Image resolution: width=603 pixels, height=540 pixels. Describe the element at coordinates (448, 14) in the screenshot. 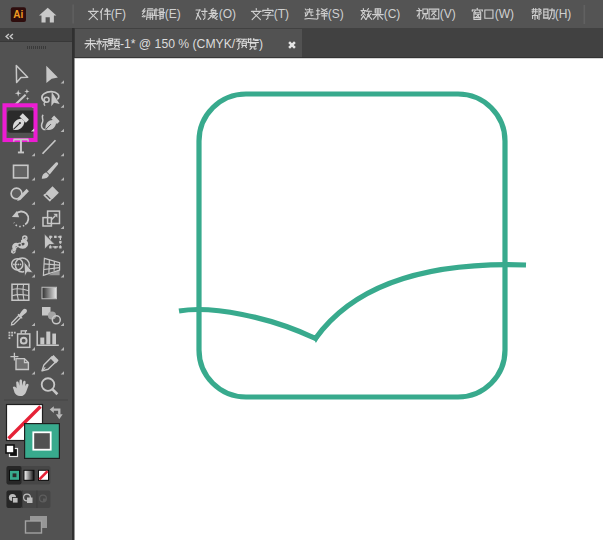

I see `svg-text: (V)` at that location.